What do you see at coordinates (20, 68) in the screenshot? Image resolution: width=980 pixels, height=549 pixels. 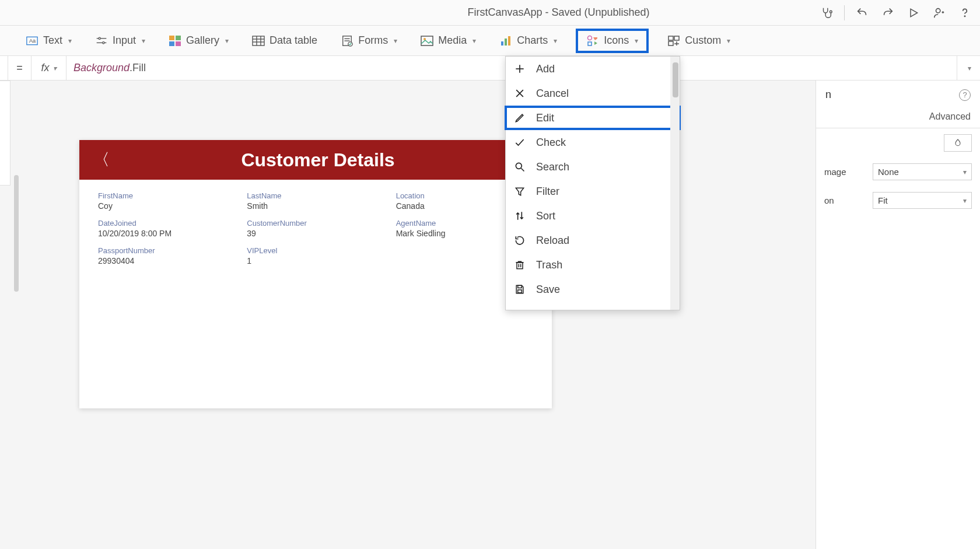 I see `equals-label: =` at bounding box center [20, 68].